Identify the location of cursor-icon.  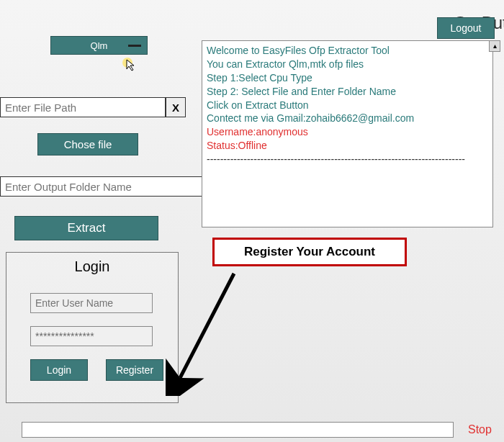
(130, 66).